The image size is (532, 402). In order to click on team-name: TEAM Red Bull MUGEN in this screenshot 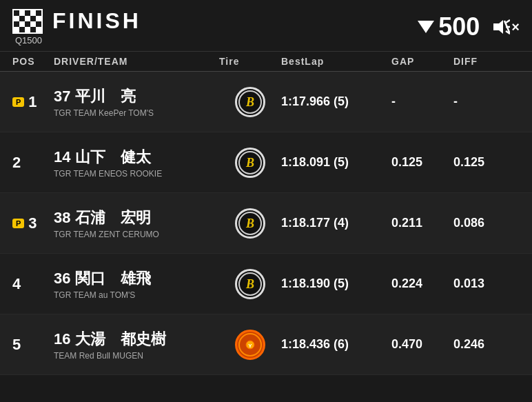, I will do `click(136, 356)`.